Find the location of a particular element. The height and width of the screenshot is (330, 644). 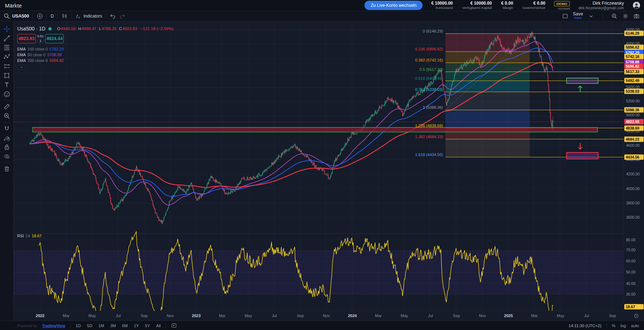

account-metric-value: € 0.00 is located at coordinates (534, 4).